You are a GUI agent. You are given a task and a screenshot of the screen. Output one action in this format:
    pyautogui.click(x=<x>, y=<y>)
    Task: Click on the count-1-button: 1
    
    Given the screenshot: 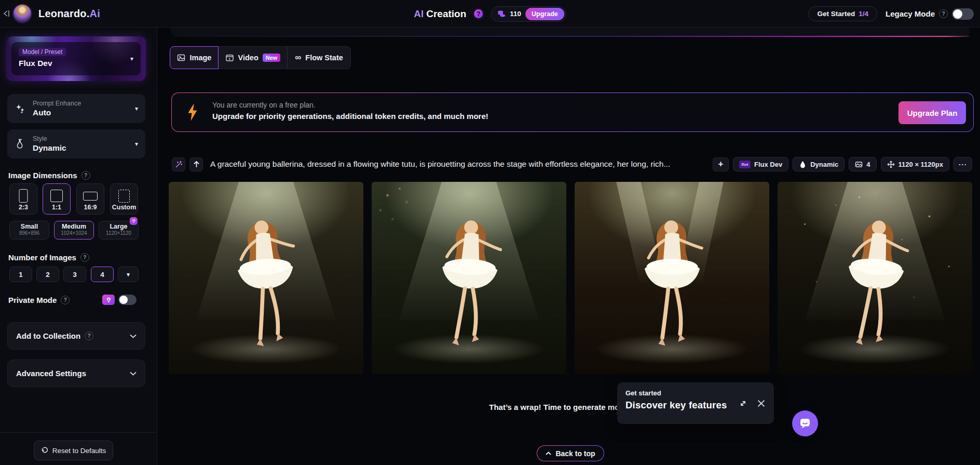 What is the action you would take?
    pyautogui.click(x=21, y=274)
    